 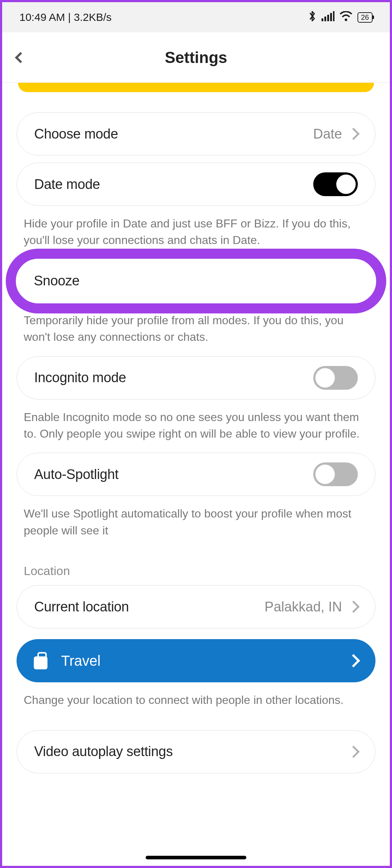 What do you see at coordinates (365, 17) in the screenshot?
I see `battery-icon: 26` at bounding box center [365, 17].